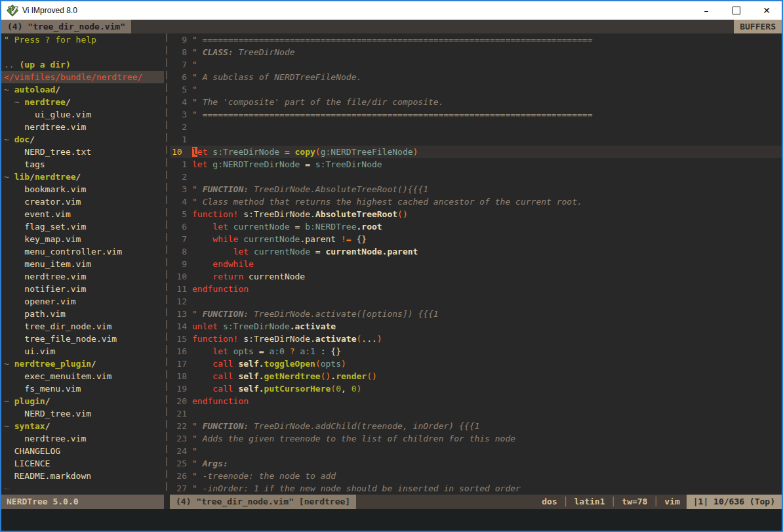  What do you see at coordinates (476, 277) in the screenshot?
I see `code-line: 10 return currentNode` at bounding box center [476, 277].